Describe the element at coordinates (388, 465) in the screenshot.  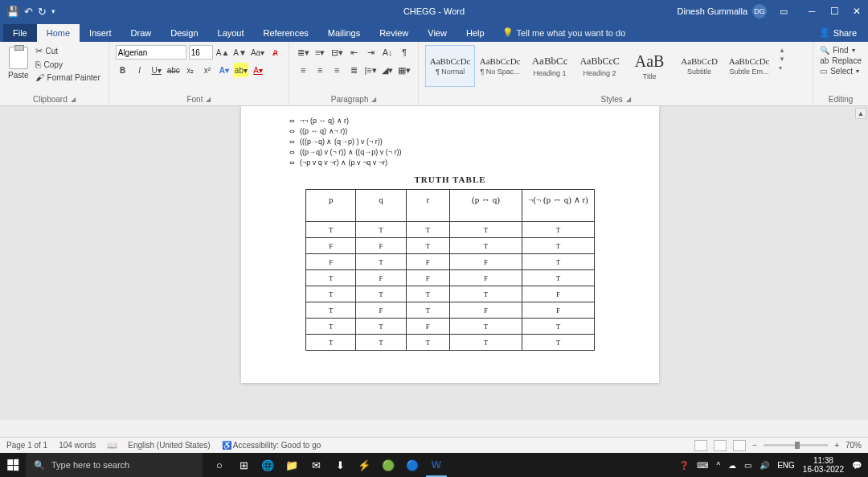
I see `chrome-icon: 🟢` at that location.